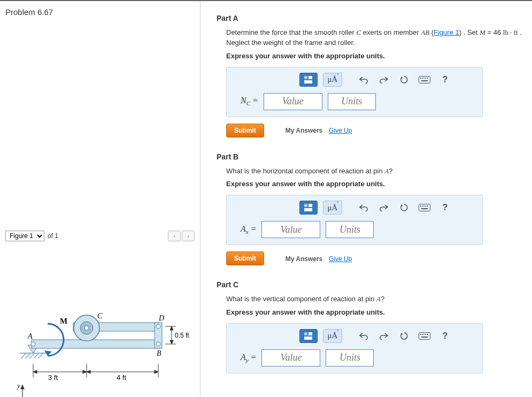 Image resolution: width=532 pixels, height=397 pixels. I want to click on figure-select: Figure 1, so click(25, 236).